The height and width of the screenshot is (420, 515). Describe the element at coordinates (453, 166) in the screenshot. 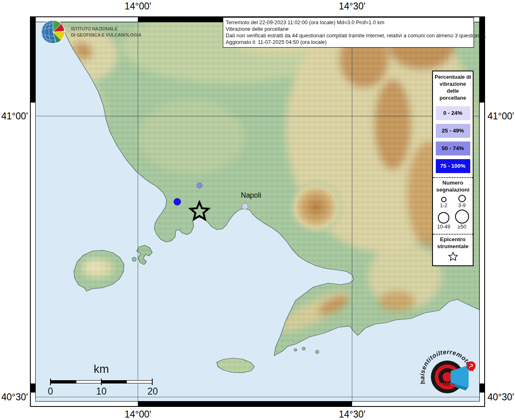

I see `legend-swatch-75-100: 75 - 100%` at that location.